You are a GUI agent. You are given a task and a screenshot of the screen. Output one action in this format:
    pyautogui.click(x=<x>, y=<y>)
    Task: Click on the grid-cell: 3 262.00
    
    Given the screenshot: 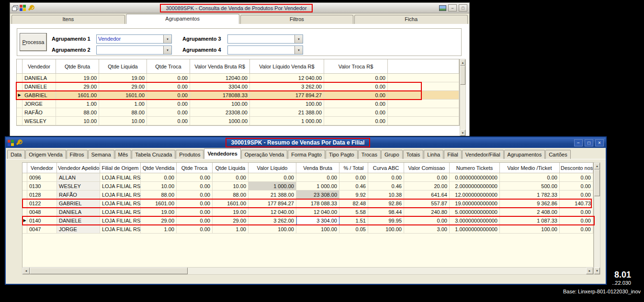 What is the action you would take?
    pyautogui.click(x=272, y=221)
    